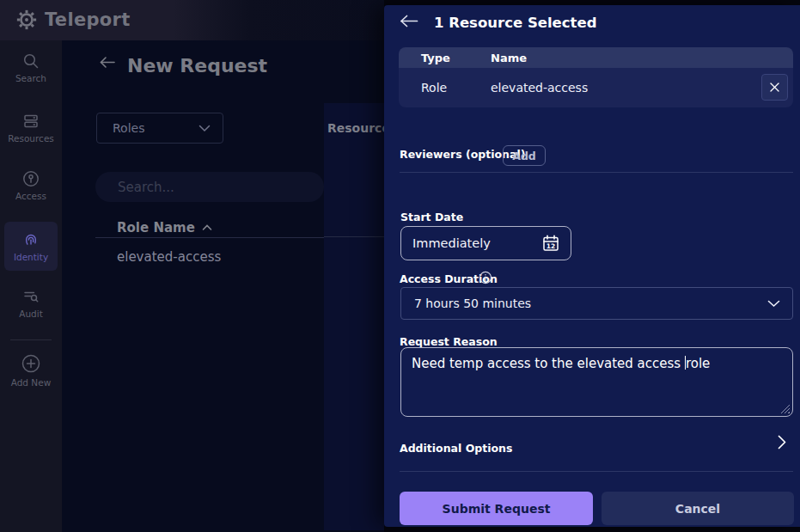 The width and height of the screenshot is (800, 532). What do you see at coordinates (107, 62) in the screenshot?
I see `back-arrow-icon` at bounding box center [107, 62].